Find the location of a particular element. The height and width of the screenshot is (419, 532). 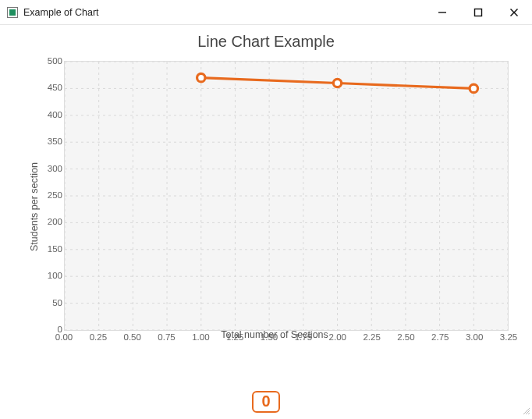

x-tick-label: 0.00 is located at coordinates (64, 337).